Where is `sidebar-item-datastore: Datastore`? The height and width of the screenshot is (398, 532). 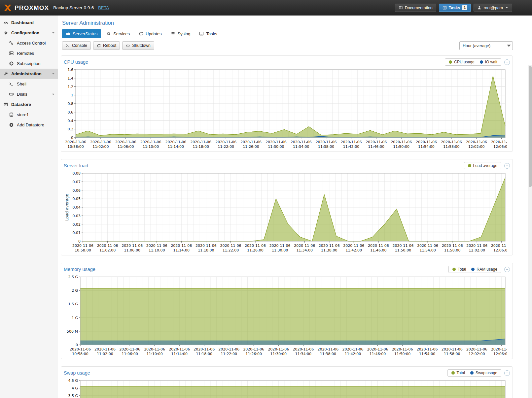
sidebar-item-datastore: Datastore is located at coordinates (29, 104).